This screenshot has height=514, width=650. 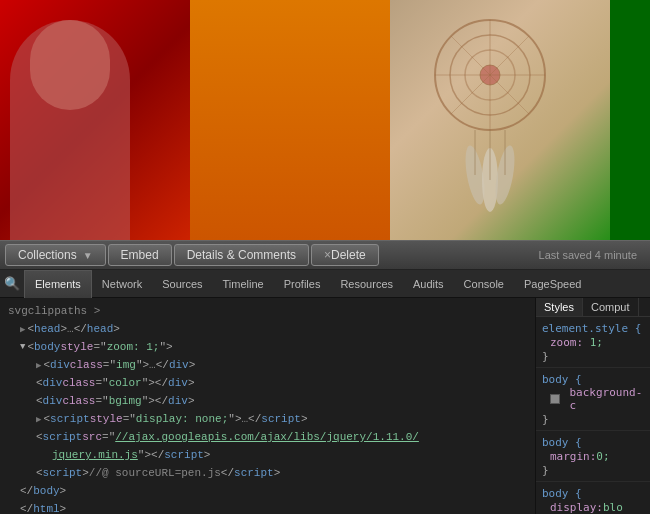 What do you see at coordinates (268, 401) in the screenshot?
I see `code-line-div-bgimg: <div class="bgimg"></div>` at bounding box center [268, 401].